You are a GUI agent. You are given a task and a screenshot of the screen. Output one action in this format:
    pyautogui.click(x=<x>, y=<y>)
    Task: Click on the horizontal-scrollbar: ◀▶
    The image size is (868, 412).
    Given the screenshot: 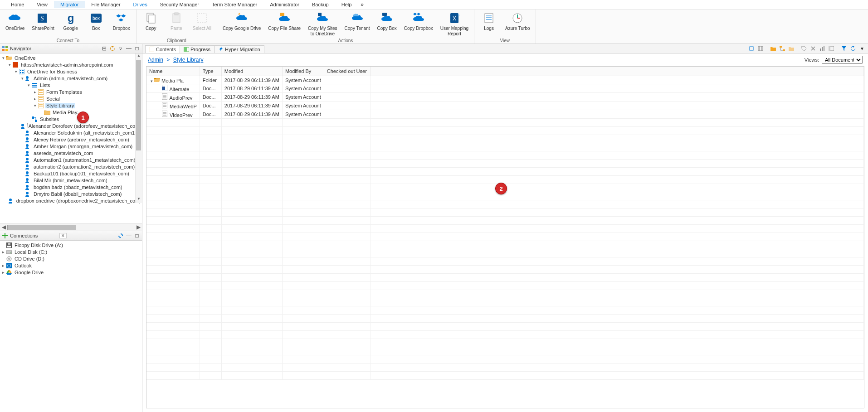 What is the action you would take?
    pyautogui.click(x=71, y=227)
    